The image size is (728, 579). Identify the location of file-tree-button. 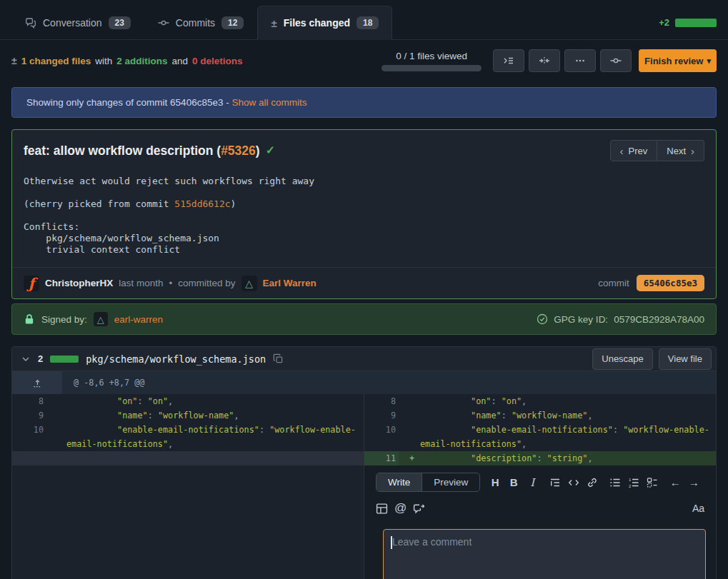
(509, 61).